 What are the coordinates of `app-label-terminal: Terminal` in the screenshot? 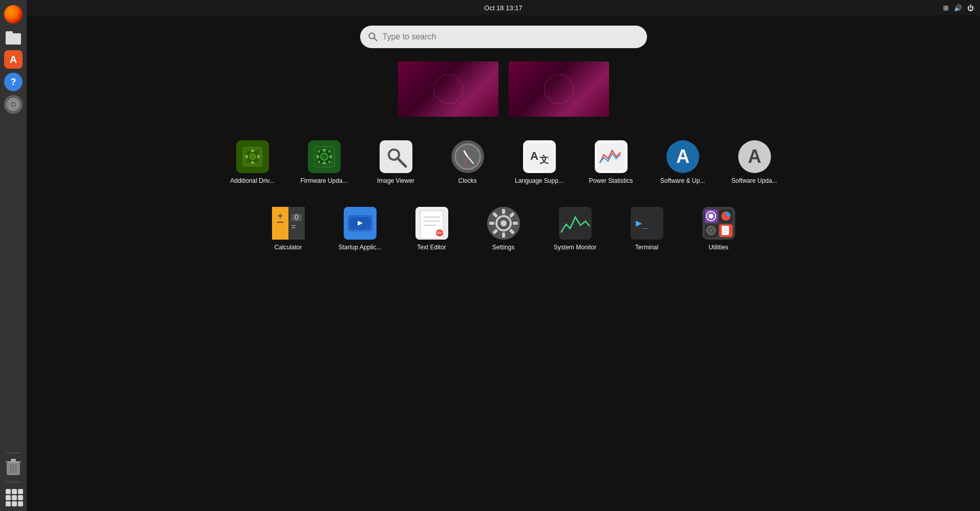 It's located at (647, 247).